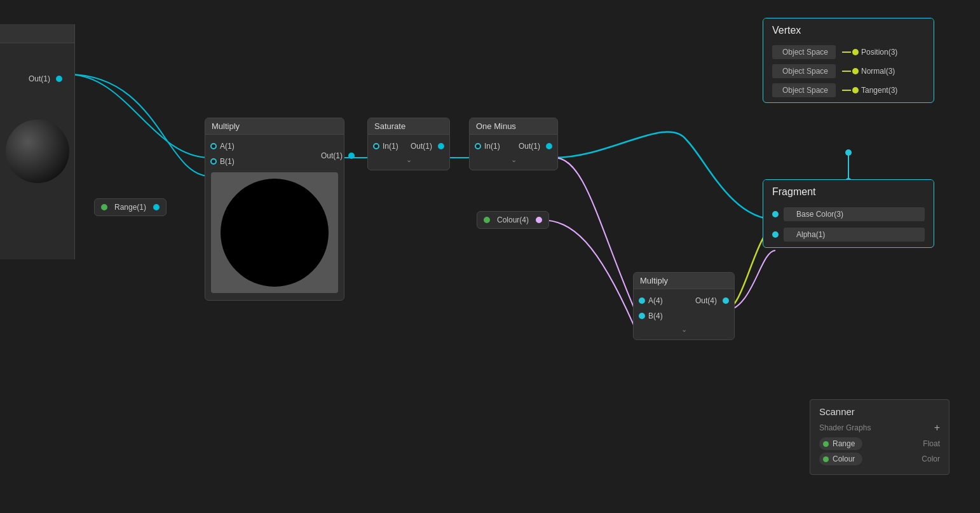 The height and width of the screenshot is (513, 980). I want to click on multiply-preview-circle, so click(275, 233).